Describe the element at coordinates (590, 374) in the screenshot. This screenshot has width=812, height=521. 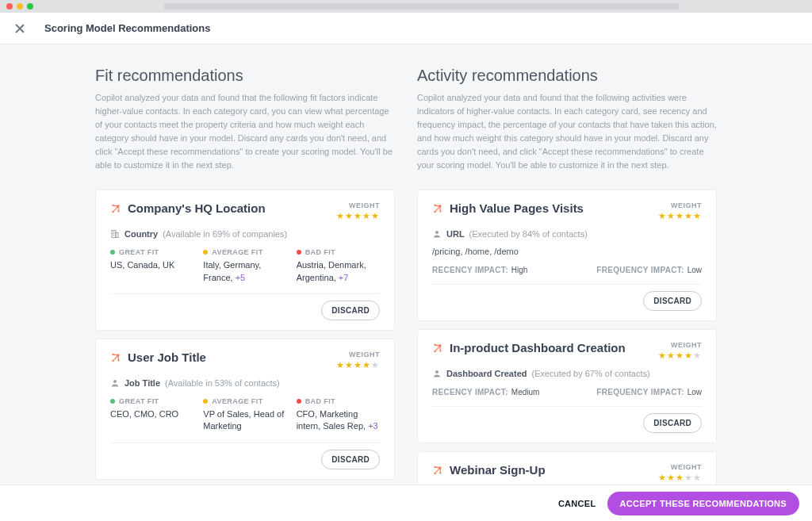
I see `card-availability: (Executed by 67% of contacts)` at that location.